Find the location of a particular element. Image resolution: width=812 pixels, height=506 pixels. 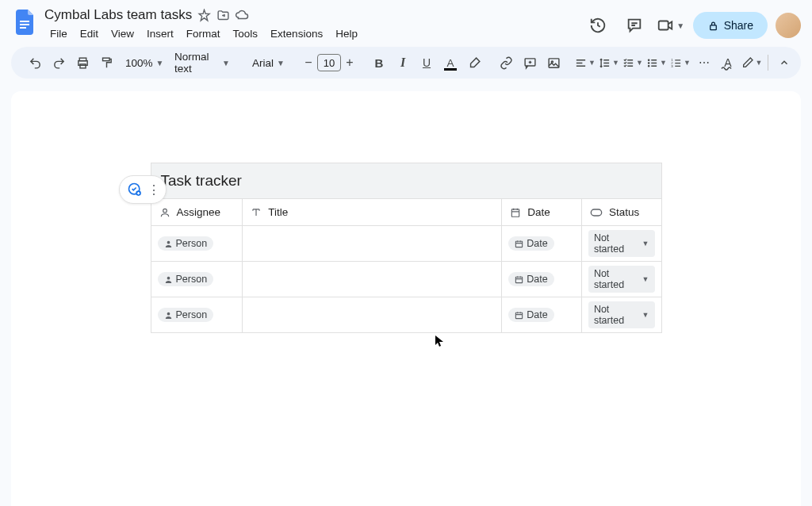

document-title: Cymbal Labs team tasks is located at coordinates (118, 15).